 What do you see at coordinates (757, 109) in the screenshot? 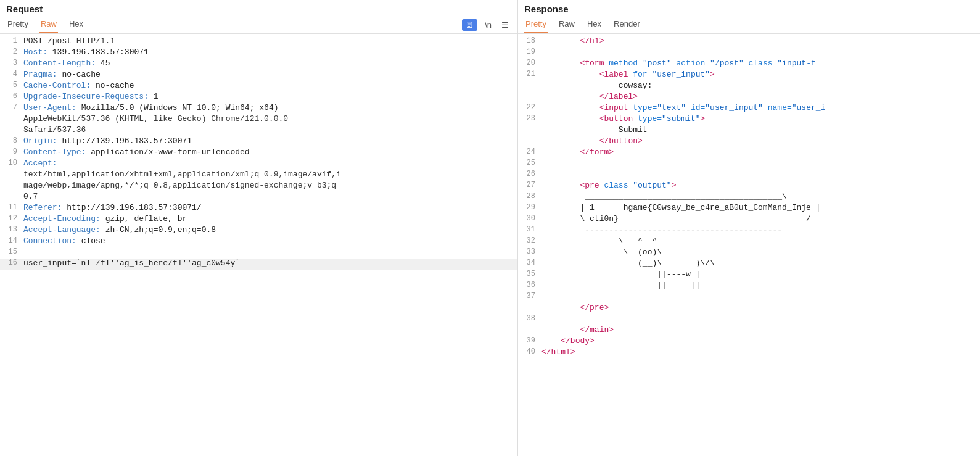
I see `line-content: <input type="text" id="user_input" name=…` at bounding box center [757, 109].